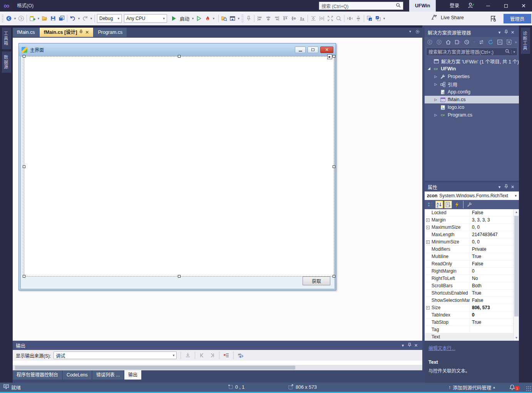 The height and width of the screenshot is (393, 532). What do you see at coordinates (472, 271) in the screenshot?
I see `property-row-RightMargin: RightMargin0` at bounding box center [472, 271].